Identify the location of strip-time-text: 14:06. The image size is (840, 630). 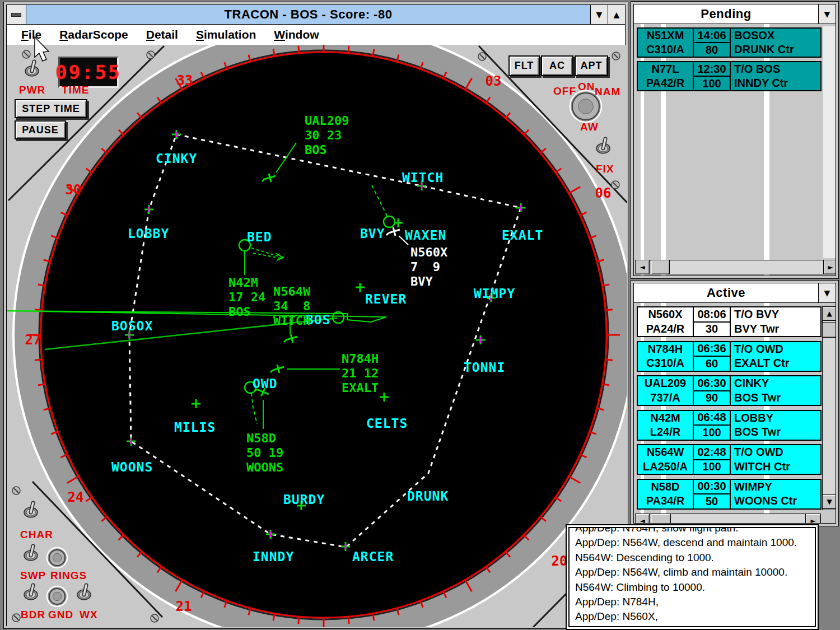
(711, 36).